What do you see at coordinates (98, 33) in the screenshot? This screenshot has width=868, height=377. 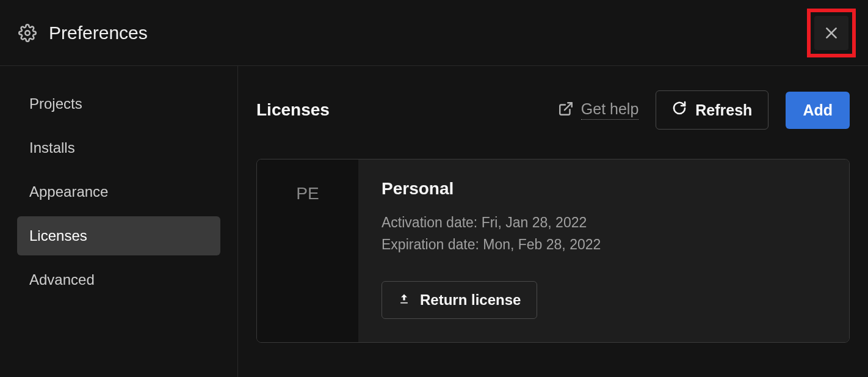 I see `page-title: Preferences` at bounding box center [98, 33].